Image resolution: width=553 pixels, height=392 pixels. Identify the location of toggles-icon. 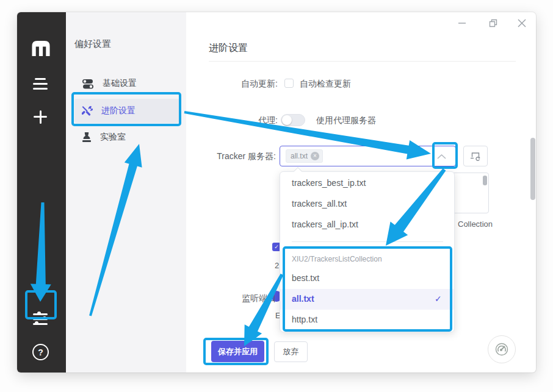
(88, 84).